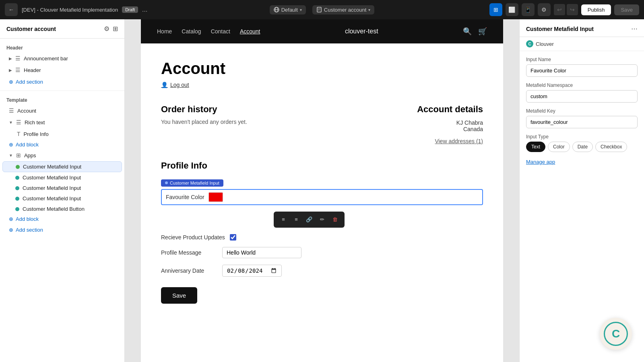 The image size is (644, 362). Describe the element at coordinates (145, 10) in the screenshot. I see `more-options-button: ...` at that location.